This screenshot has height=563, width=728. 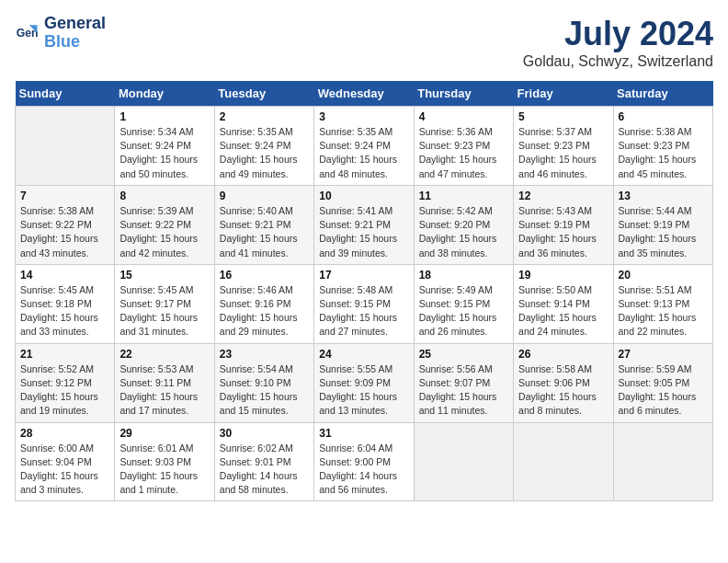 What do you see at coordinates (664, 117) in the screenshot?
I see `day-number: 6` at bounding box center [664, 117].